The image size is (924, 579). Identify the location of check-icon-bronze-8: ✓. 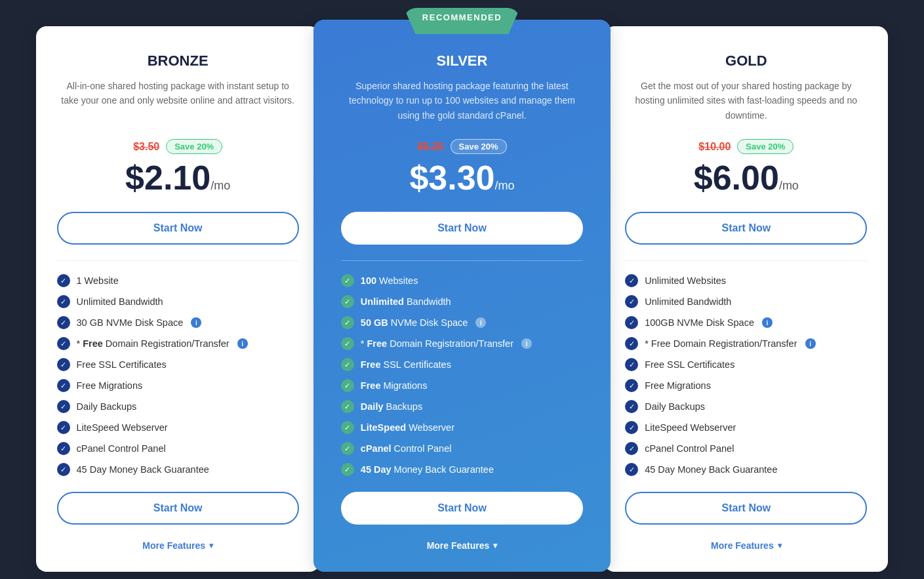
(64, 449).